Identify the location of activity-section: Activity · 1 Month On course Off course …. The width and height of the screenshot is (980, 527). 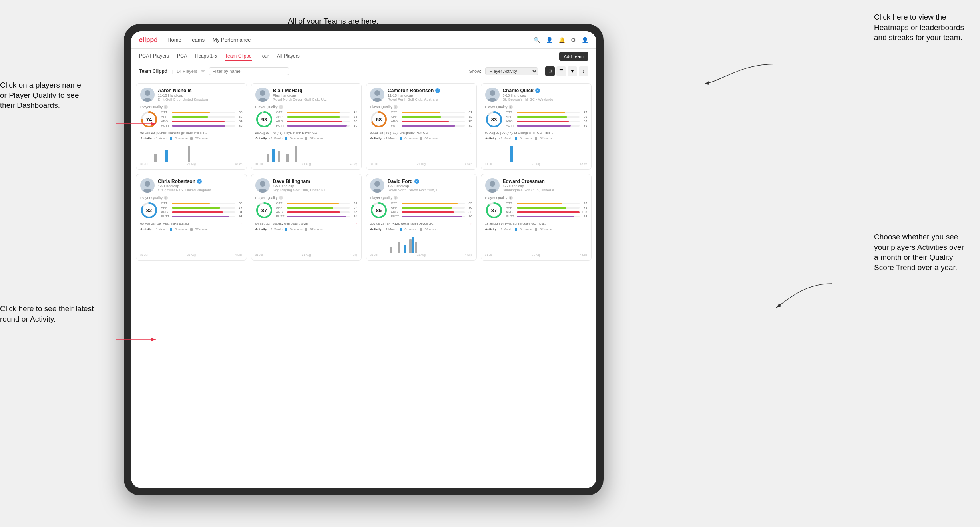
(421, 151).